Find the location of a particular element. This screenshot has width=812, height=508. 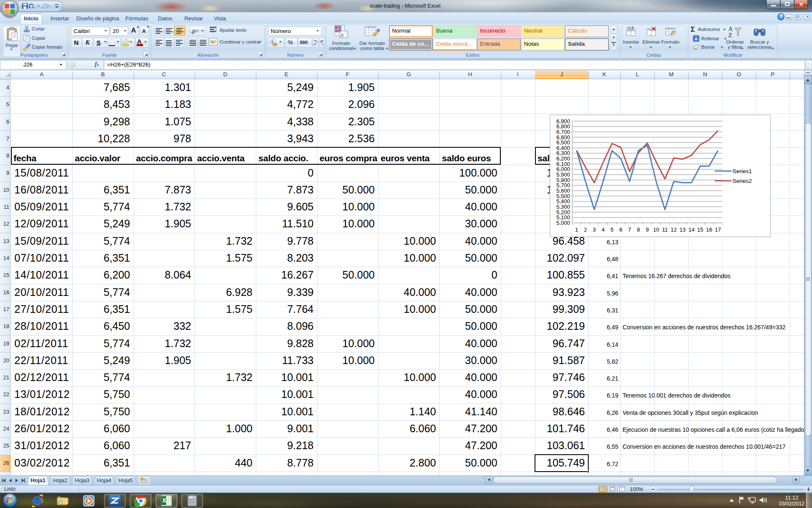

svg-text: 4 is located at coordinates (603, 229).